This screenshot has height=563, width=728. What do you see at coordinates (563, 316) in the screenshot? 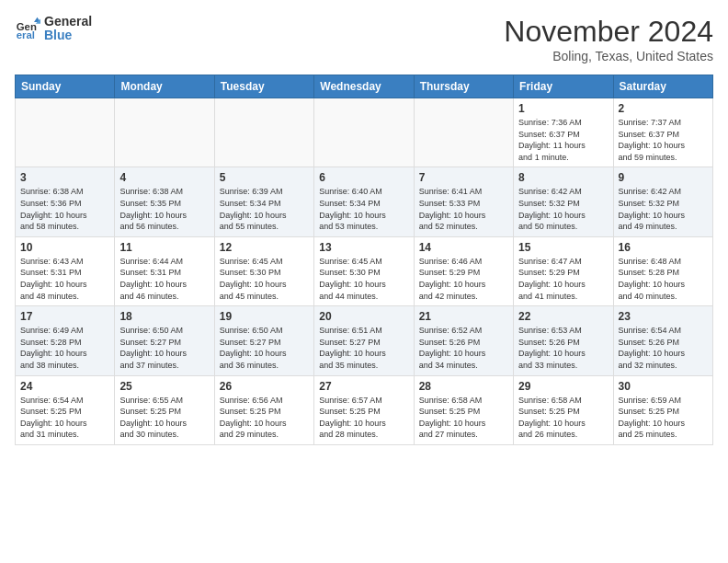
I see `day-number: 22` at bounding box center [563, 316].